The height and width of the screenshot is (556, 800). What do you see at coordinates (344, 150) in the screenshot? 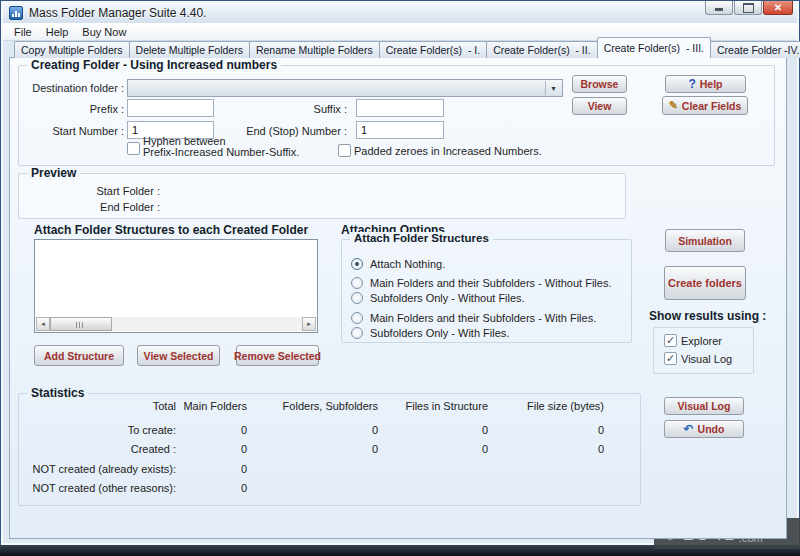
I see `padded-zeroes-checkbox` at bounding box center [344, 150].